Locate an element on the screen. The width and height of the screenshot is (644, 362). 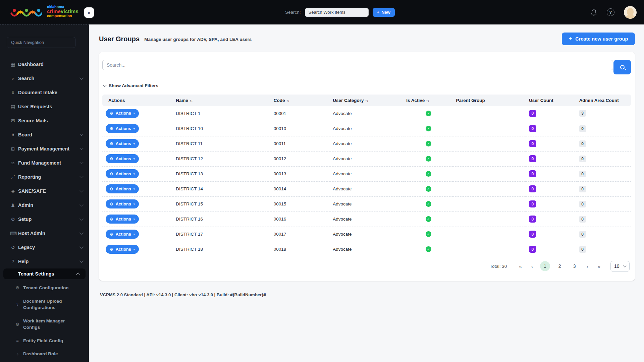
page-last-icon: » is located at coordinates (599, 266).